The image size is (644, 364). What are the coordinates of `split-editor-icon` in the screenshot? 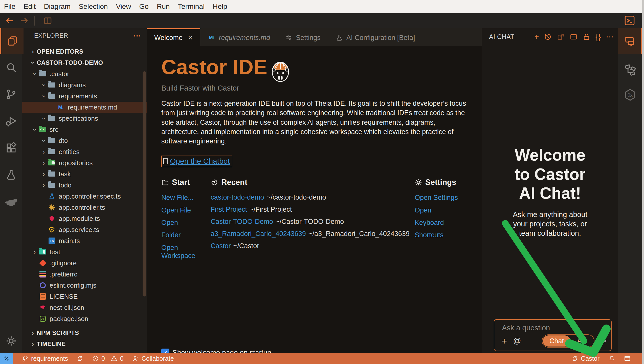 It's located at (48, 21).